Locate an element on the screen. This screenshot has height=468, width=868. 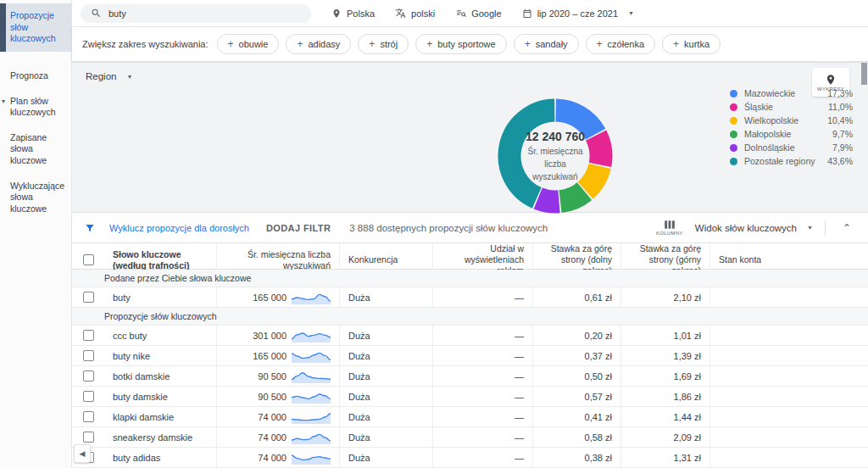
select-all-checkbox is located at coordinates (88, 259).